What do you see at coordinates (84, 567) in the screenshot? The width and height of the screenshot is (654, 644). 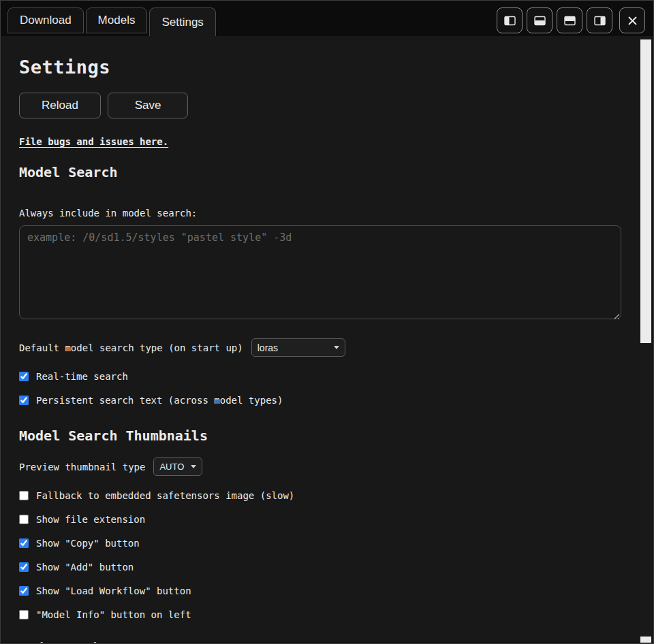 I see `checkbox-label: Show "Add" button` at bounding box center [84, 567].